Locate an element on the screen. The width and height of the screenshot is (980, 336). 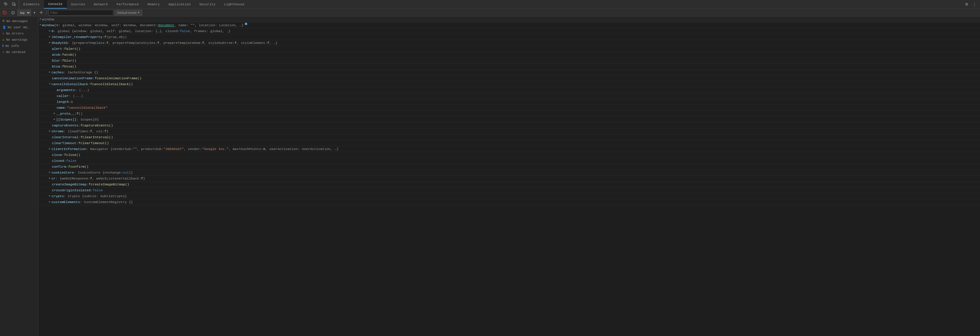
sidebar-item-verbose: ✦ No verbose is located at coordinates (19, 52).